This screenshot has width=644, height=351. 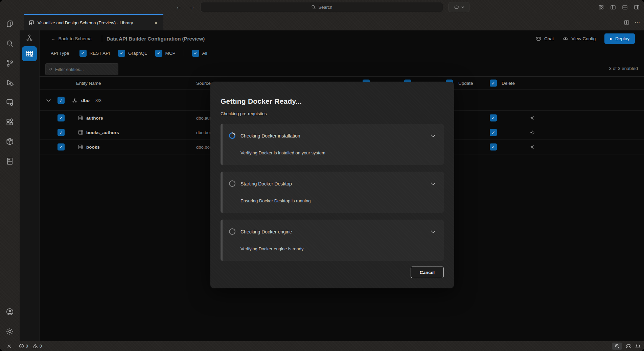 I want to click on col-delete: Delete, so click(x=508, y=83).